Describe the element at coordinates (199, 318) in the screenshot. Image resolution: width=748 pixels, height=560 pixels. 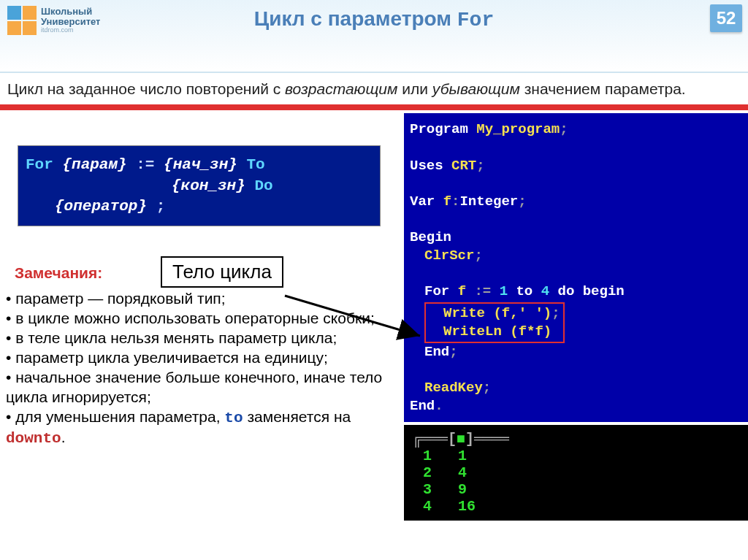
I see `list-item: • в цикле можно использовать операторные…` at that location.